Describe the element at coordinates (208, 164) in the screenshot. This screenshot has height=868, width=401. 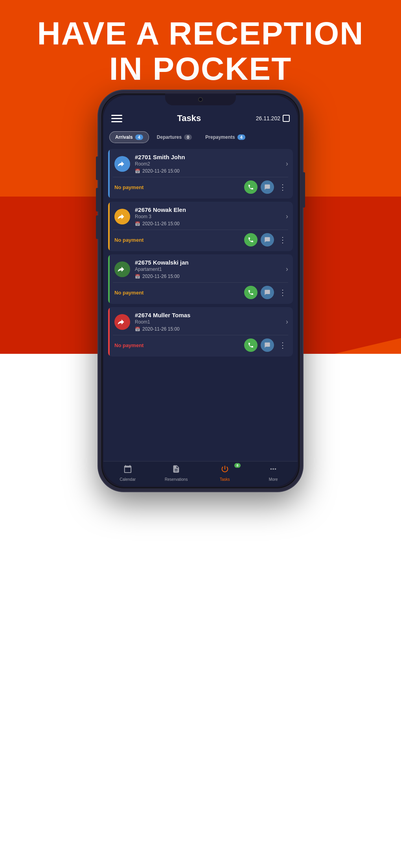
I see `card-room: Room2` at that location.